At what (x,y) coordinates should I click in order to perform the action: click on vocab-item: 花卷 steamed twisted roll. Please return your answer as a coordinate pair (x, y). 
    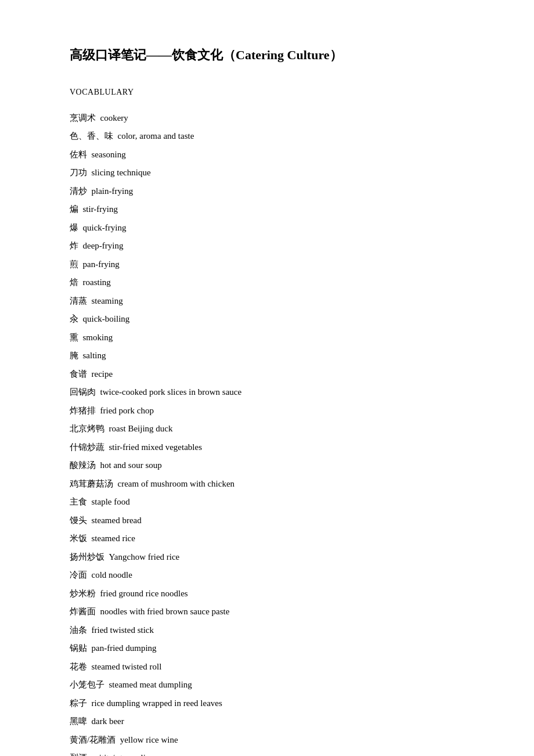
    Looking at the image, I should click on (267, 667).